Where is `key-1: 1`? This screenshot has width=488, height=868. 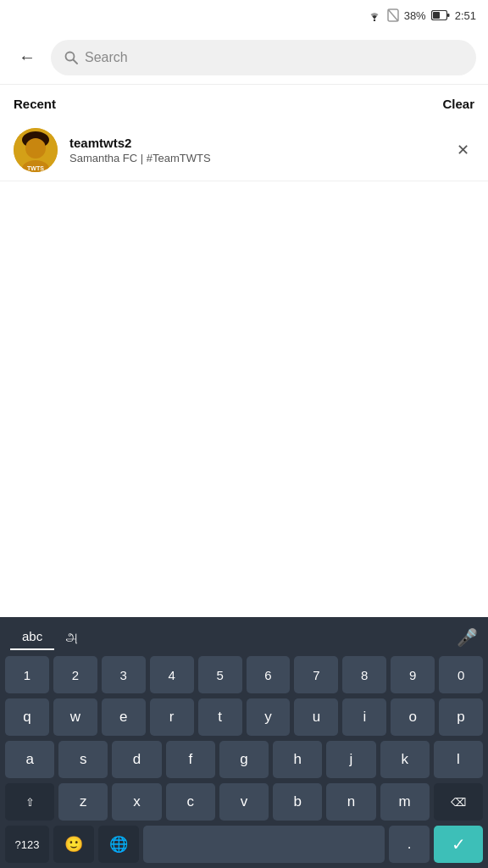 key-1: 1 is located at coordinates (27, 675).